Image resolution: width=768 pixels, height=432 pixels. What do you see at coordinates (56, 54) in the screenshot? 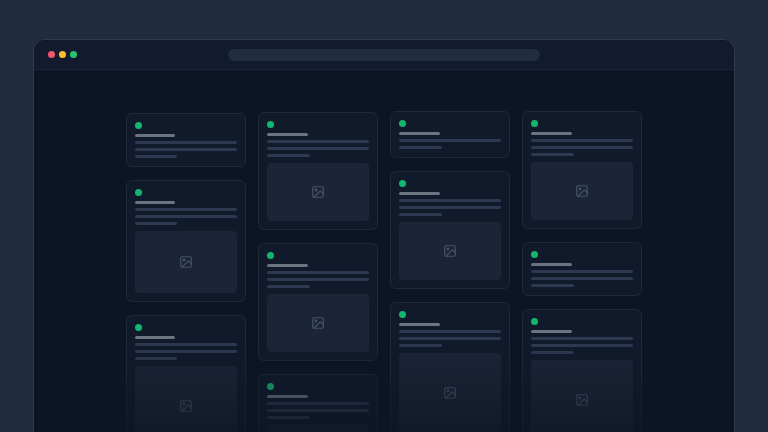
I see `window-controls` at bounding box center [56, 54].